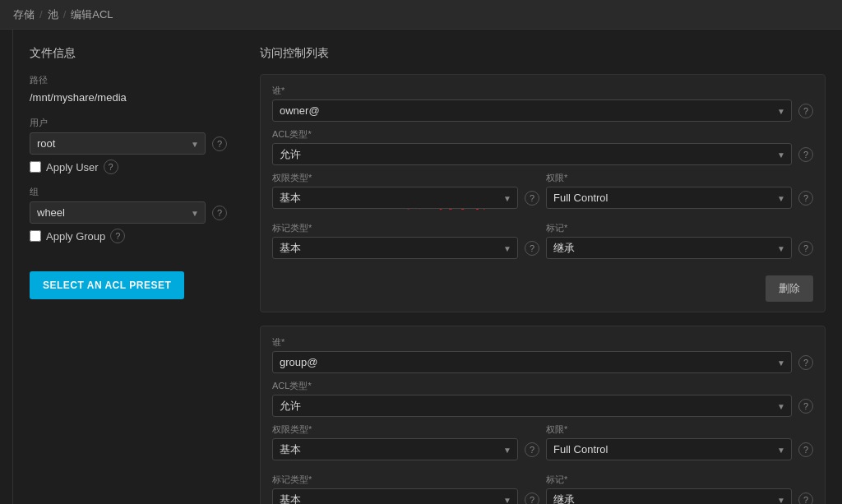 The height and width of the screenshot is (504, 842). Describe the element at coordinates (669, 449) in the screenshot. I see `acl1-perm-select: Full Control` at that location.